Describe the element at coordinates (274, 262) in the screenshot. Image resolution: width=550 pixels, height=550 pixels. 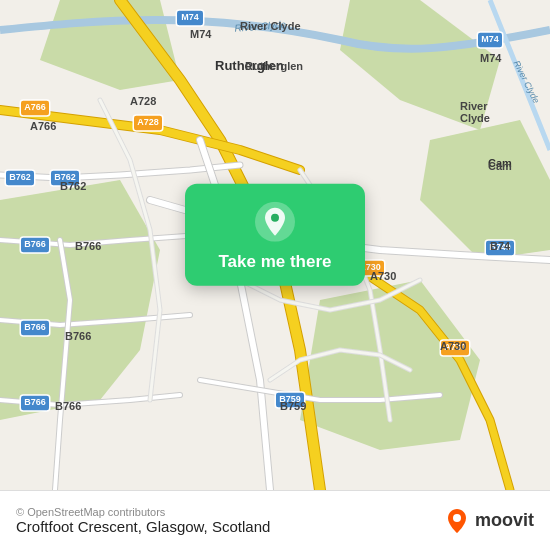
I see `take-me-there-button: Take me there` at that location.